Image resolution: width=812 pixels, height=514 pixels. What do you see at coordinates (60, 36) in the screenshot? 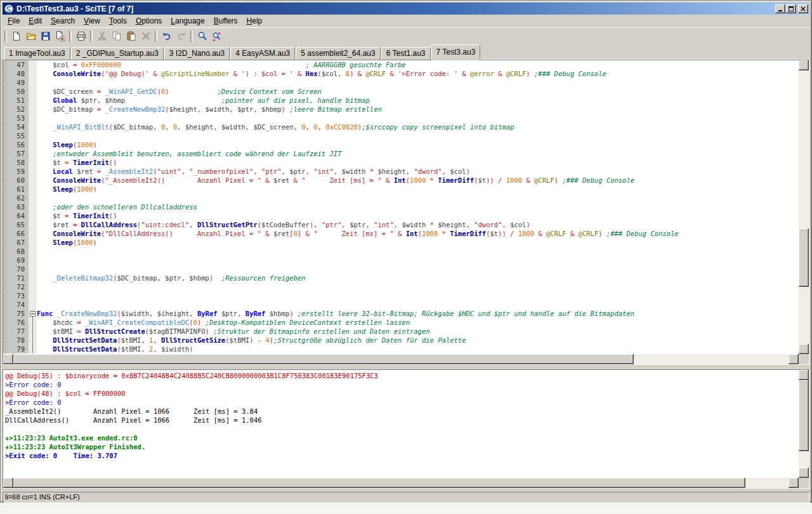
I see `close-file-button` at bounding box center [60, 36].